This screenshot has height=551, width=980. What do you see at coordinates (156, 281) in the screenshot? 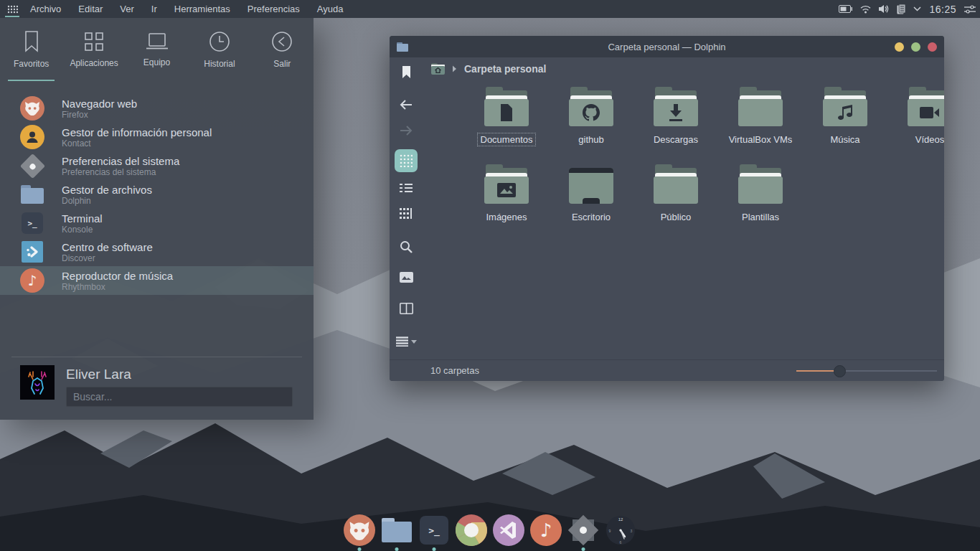
I see `app-item-rhythmbox: ♪ Reproductor de música Rhythmbox` at bounding box center [156, 281].